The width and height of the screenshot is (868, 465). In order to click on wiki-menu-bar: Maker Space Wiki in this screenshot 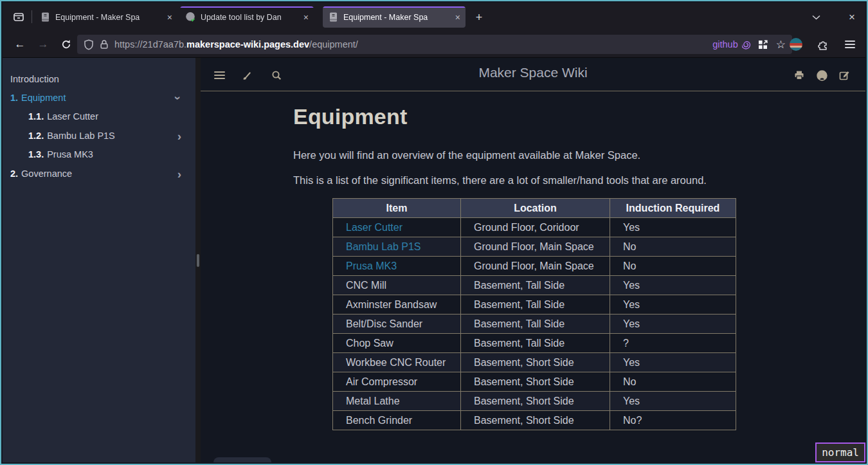, I will do `click(533, 75)`.